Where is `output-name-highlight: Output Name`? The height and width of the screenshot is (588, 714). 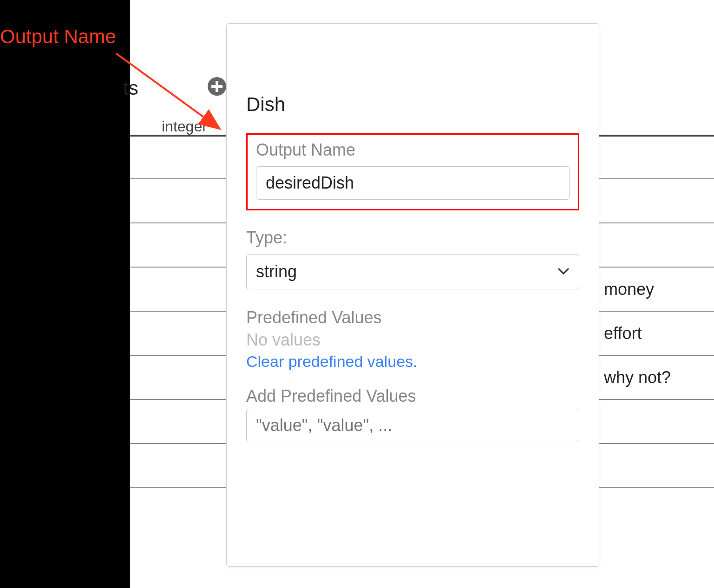
output-name-highlight: Output Name is located at coordinates (413, 172).